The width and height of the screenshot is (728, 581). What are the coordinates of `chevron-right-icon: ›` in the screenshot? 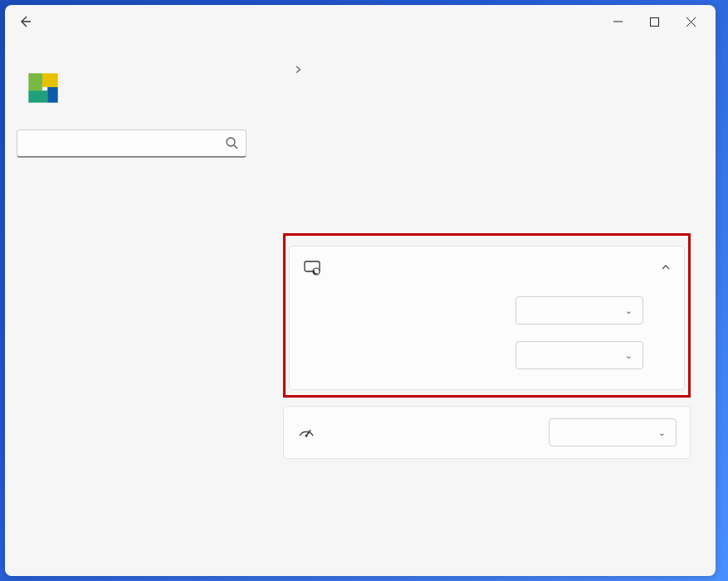 It's located at (299, 68).